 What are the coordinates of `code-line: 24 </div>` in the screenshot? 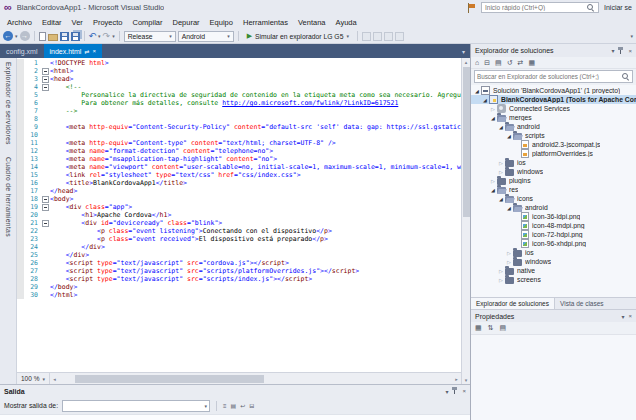 It's located at (239, 247).